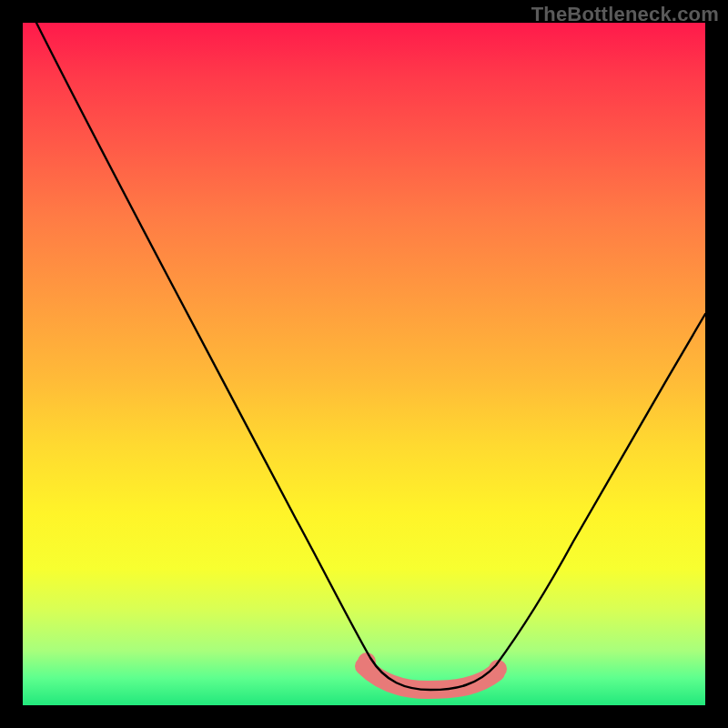 This screenshot has height=728, width=728. I want to click on optimal-range-stroke, so click(430, 678).